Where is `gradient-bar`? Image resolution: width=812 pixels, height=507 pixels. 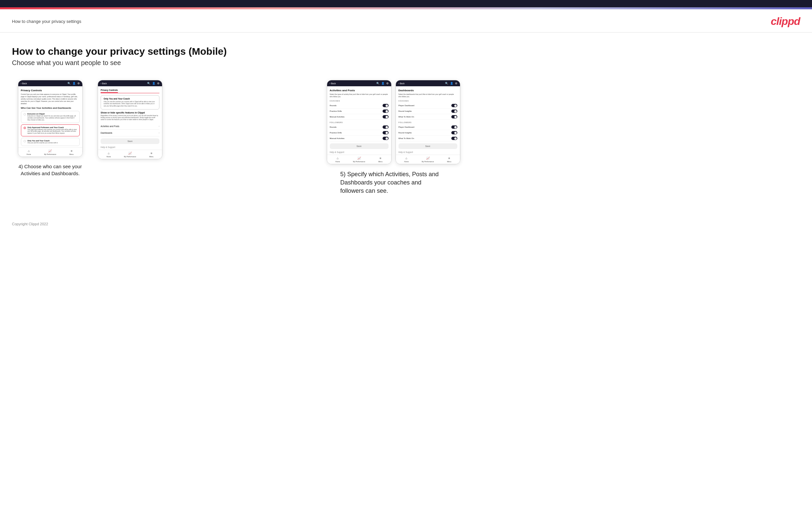
gradient-bar is located at coordinates (406, 8).